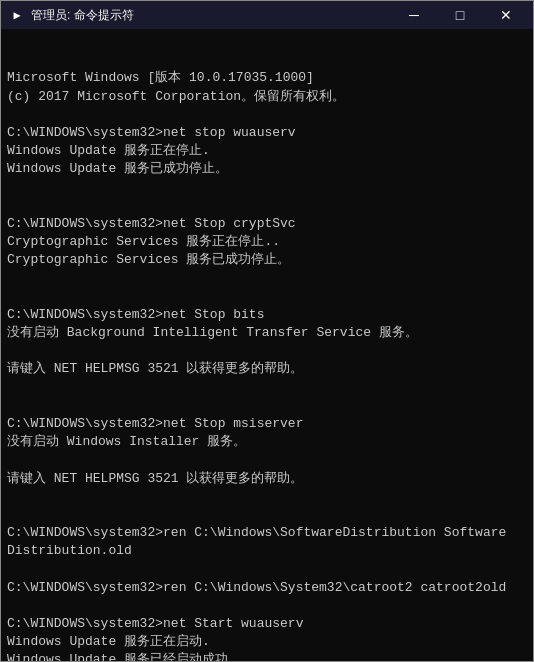 The height and width of the screenshot is (662, 534). What do you see at coordinates (267, 260) in the screenshot?
I see `terminal-line: Cryptographic Services 服务已成功停止。` at bounding box center [267, 260].